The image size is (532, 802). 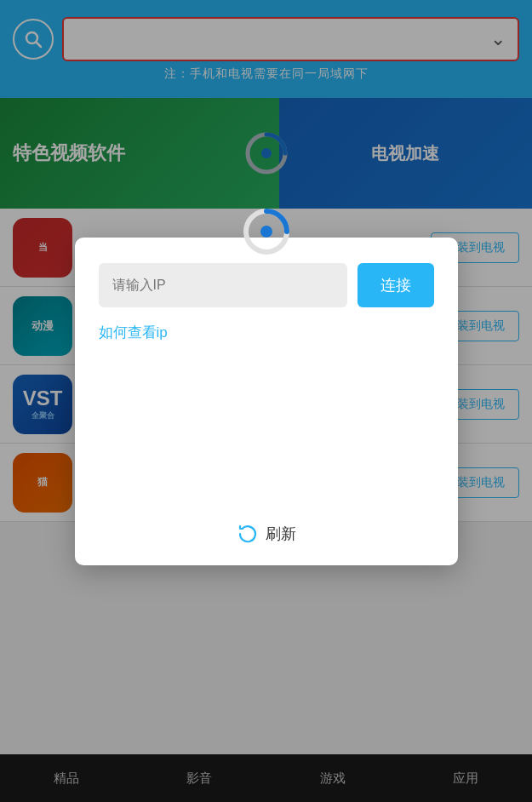 I want to click on connect-button: 连接, so click(x=396, y=285).